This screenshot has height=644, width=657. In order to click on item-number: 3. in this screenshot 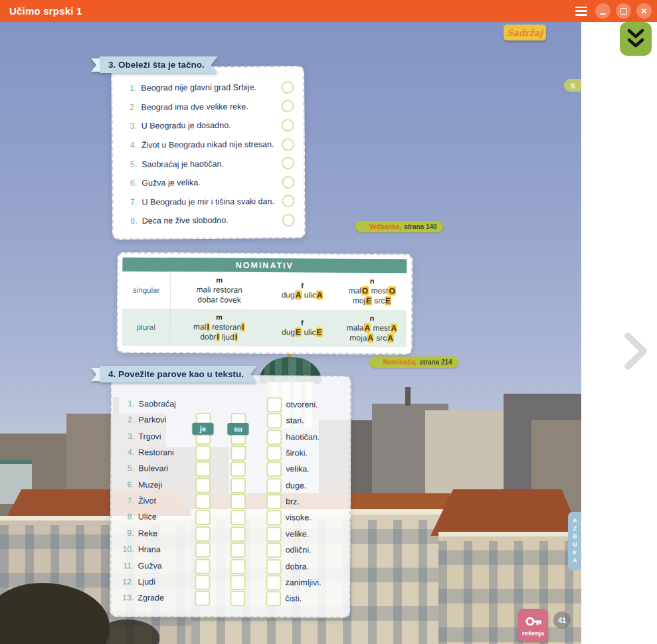, I will do `click(126, 436)`.